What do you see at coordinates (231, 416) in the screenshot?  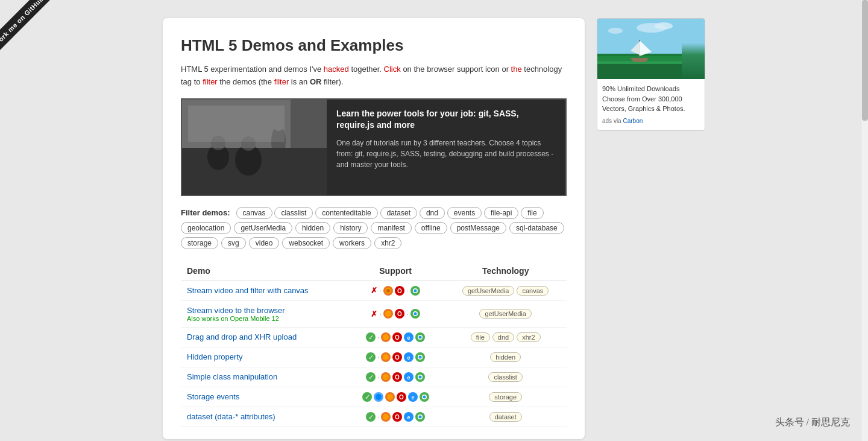 I see `demo-link-dataset: dataset (data-* attributes)` at bounding box center [231, 416].